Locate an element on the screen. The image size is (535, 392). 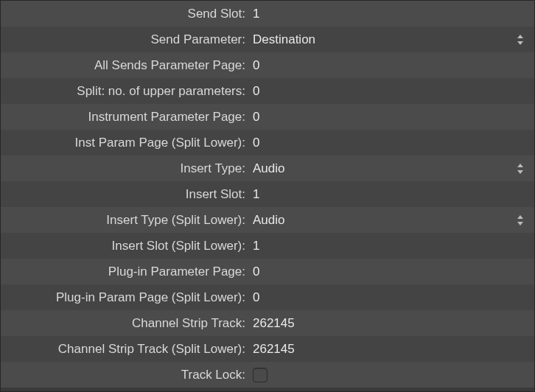
label-inst-param-page-split-lower: Inst Param Page (Split Lower): is located at coordinates (126, 143).